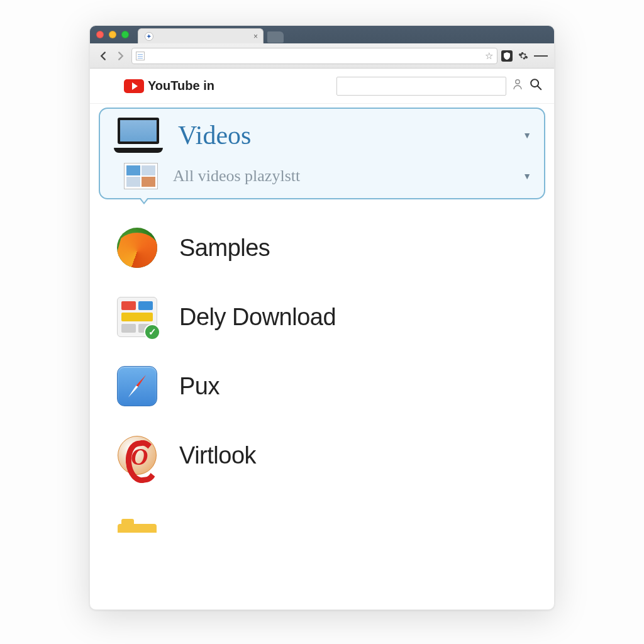 The width and height of the screenshot is (644, 644). Describe the element at coordinates (137, 386) in the screenshot. I see `safari-icon` at that location.